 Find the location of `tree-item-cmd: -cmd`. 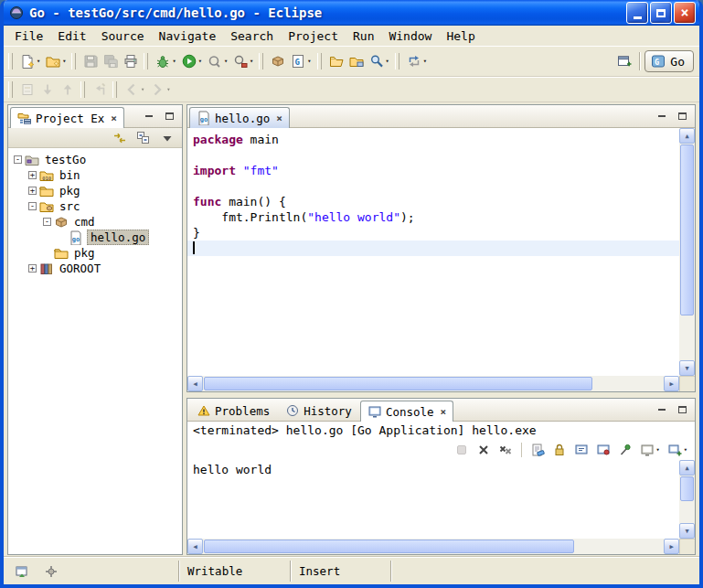

tree-item-cmd: -cmd is located at coordinates (95, 221).